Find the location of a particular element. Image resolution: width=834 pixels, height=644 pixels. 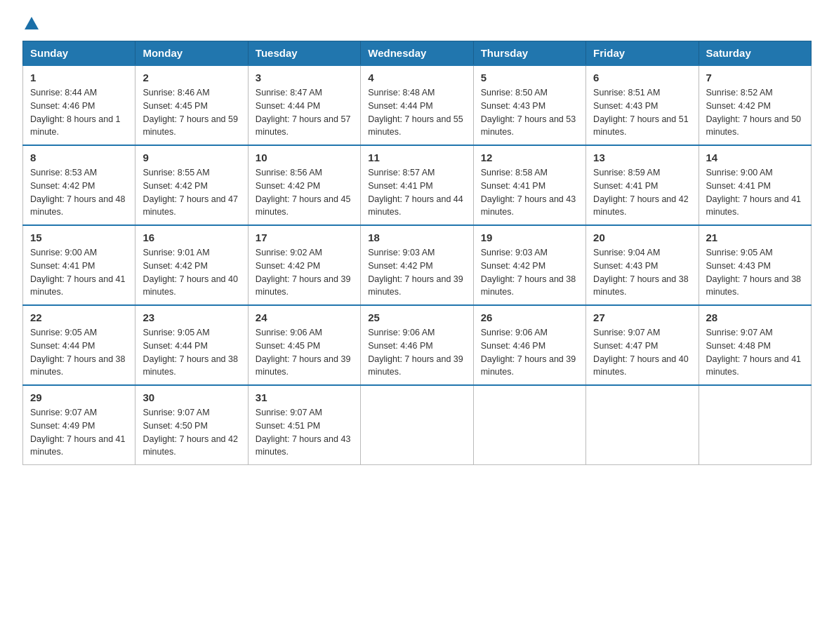

day-number: 11 is located at coordinates (417, 157).